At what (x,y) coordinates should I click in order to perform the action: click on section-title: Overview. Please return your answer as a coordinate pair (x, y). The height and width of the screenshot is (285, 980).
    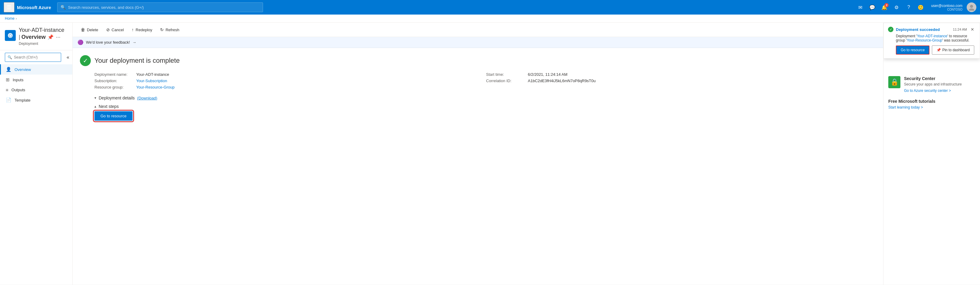
    Looking at the image, I should click on (33, 37).